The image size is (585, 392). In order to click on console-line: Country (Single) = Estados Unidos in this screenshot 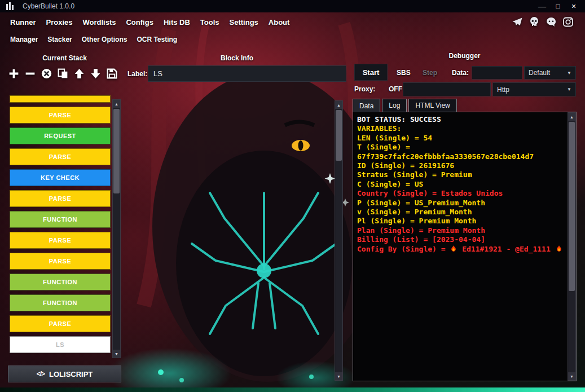, I will do `click(461, 193)`.